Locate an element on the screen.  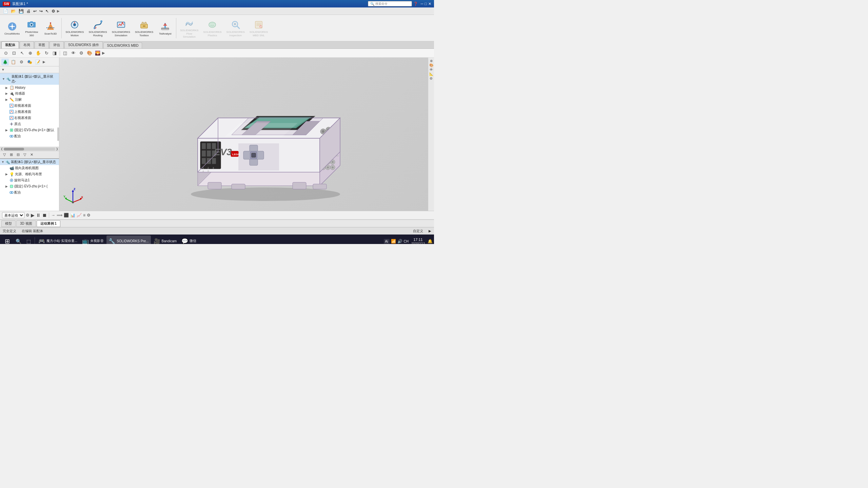
display-style-button: ◫ is located at coordinates (65, 53).